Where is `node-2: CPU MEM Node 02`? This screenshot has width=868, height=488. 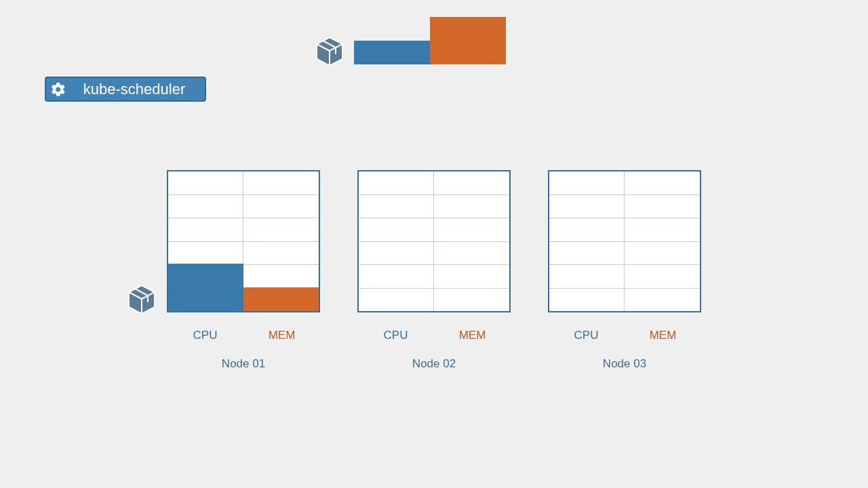
node-2: CPU MEM Node 02 is located at coordinates (434, 270).